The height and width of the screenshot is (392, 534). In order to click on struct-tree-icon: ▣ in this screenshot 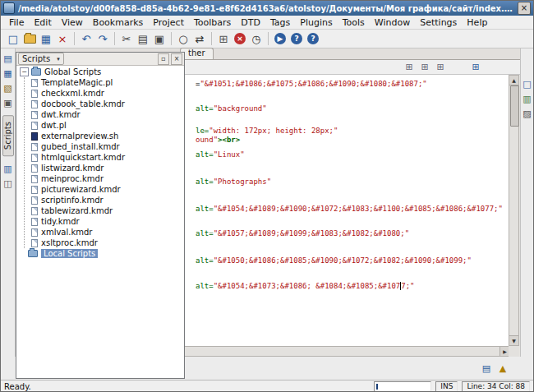, I will do `click(8, 103)`.